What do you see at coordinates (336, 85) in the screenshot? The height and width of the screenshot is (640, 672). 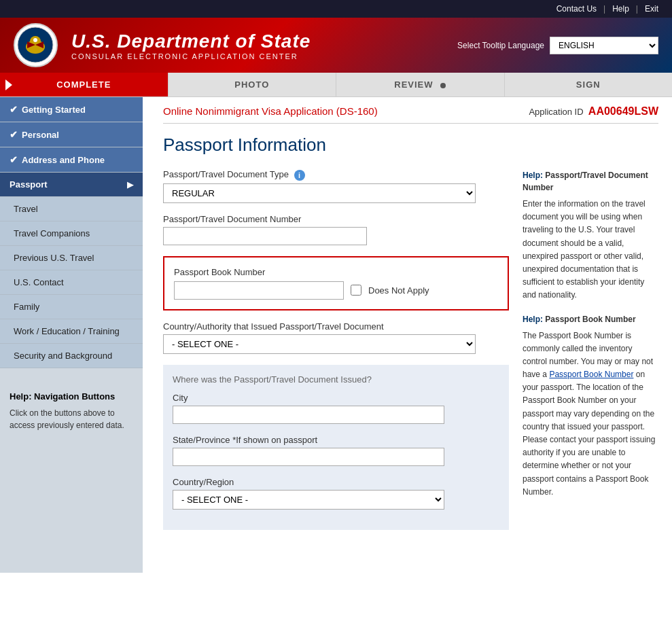 I see `progress-tabs: COMPLETE PHOTO REVIEW SIGN` at bounding box center [336, 85].